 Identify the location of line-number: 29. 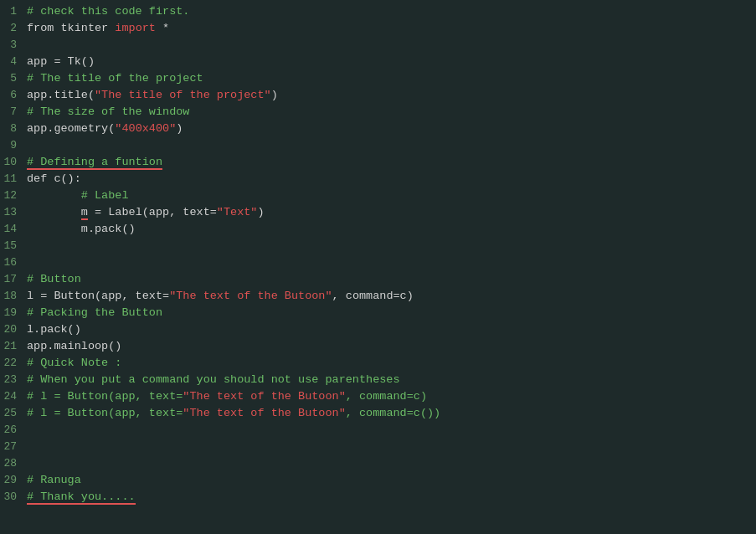
(12, 480).